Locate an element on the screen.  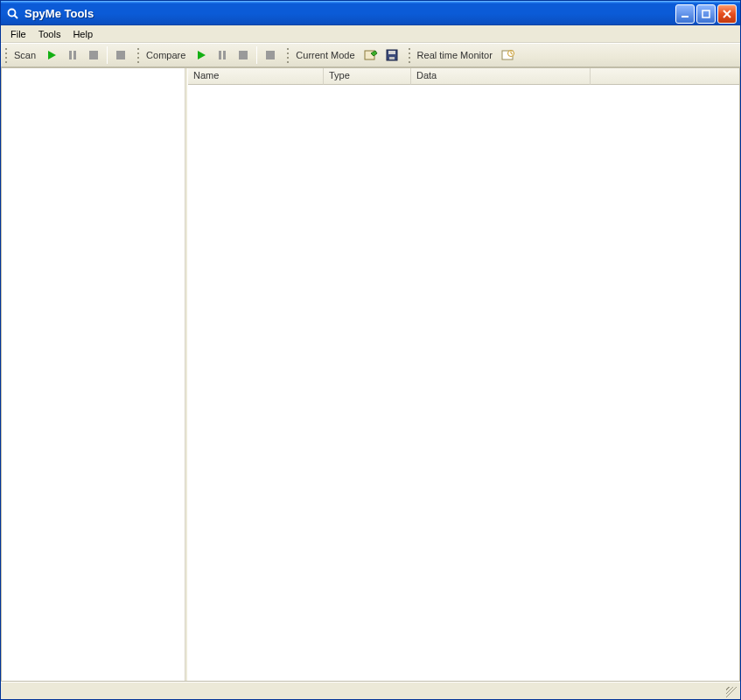
menu-tools: Tools is located at coordinates (50, 34).